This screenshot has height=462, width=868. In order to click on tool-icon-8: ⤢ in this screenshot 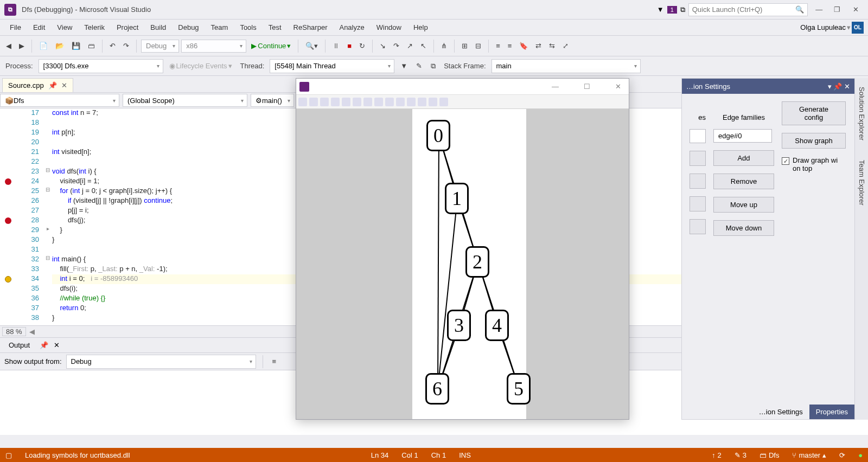, I will do `click(565, 46)`.